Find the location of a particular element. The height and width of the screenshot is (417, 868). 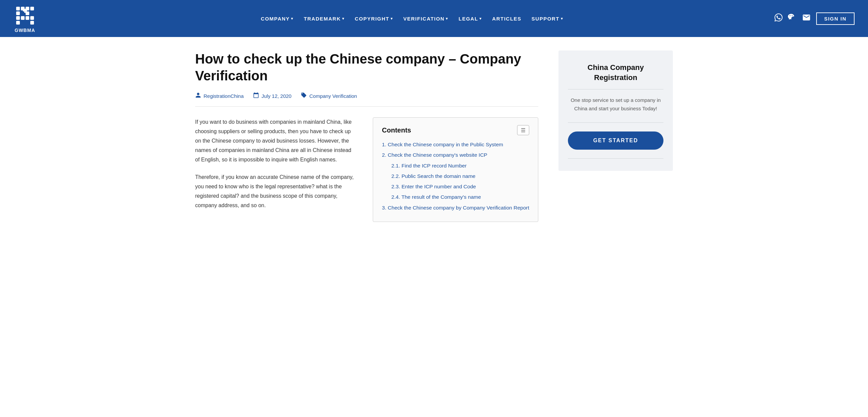

whatsapp-icon is located at coordinates (778, 19).